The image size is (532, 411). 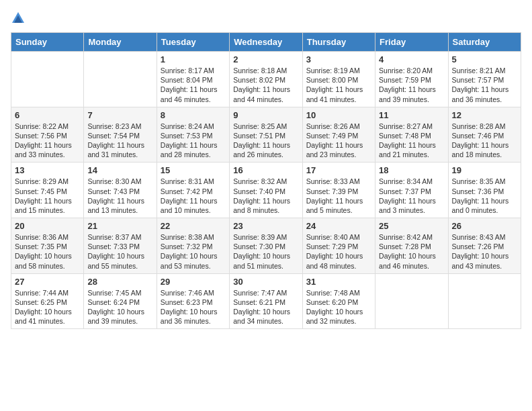 I want to click on calendar-cell: 15Sunrise: 8:31 AMSunset: 7:42 PMDayligh…, so click(x=193, y=191).